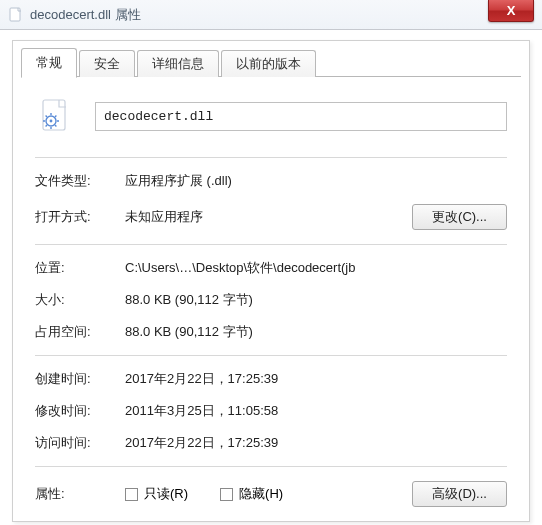  I want to click on close-button: X, so click(511, 11).